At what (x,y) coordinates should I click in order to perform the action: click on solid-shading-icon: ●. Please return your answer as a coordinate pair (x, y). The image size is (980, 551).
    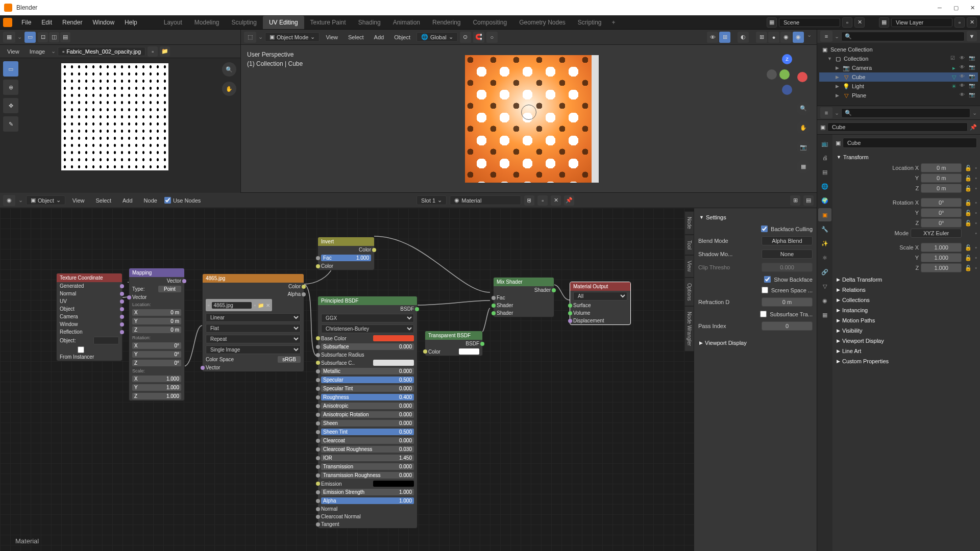
    Looking at the image, I should click on (774, 37).